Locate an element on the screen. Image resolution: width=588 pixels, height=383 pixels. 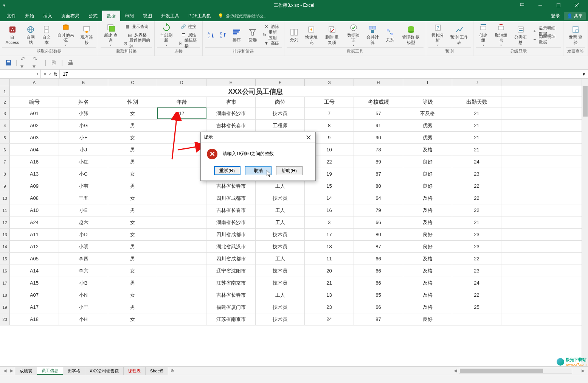
column-header-B: B is located at coordinates (84, 83).